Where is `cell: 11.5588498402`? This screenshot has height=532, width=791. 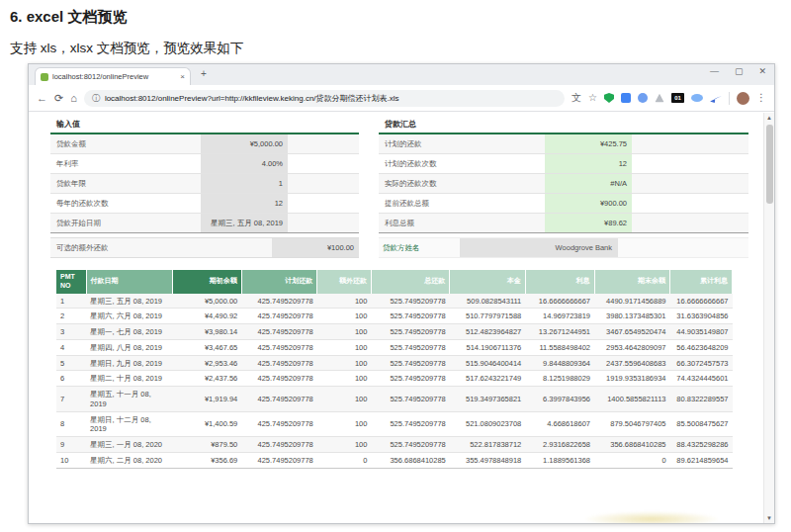 cell: 11.5588498402 is located at coordinates (560, 347).